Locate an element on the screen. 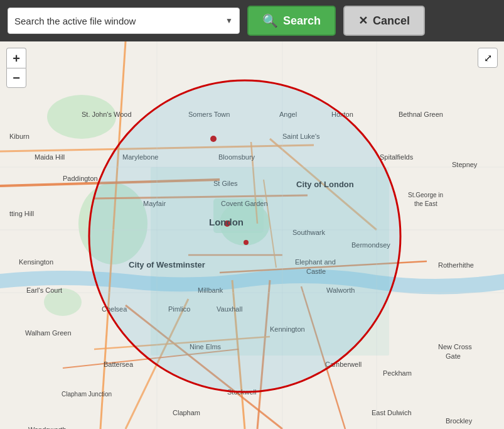 The width and height of the screenshot is (504, 429). svg-text: tting Hill is located at coordinates (21, 214).